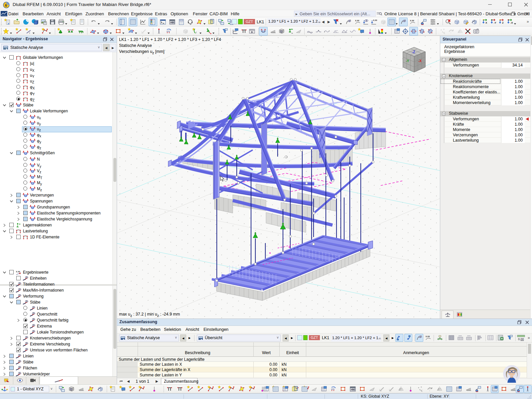 The height and width of the screenshot is (399, 532). Describe the element at coordinates (503, 23) in the screenshot. I see `svg-text: Z` at that location.